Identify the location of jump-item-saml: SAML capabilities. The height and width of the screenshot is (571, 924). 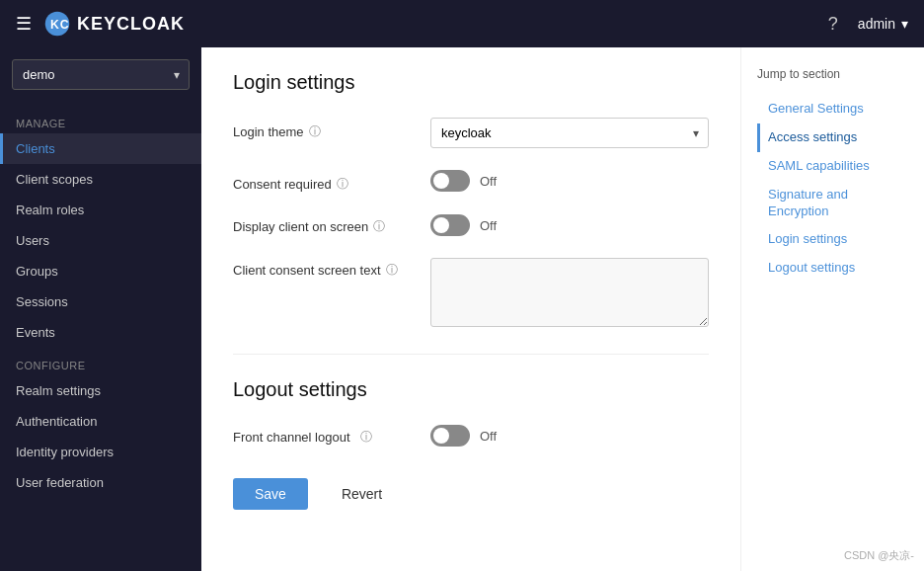
(833, 166).